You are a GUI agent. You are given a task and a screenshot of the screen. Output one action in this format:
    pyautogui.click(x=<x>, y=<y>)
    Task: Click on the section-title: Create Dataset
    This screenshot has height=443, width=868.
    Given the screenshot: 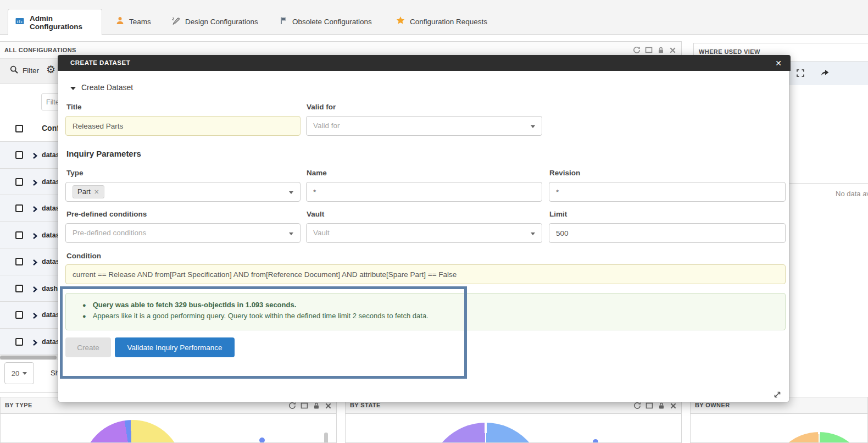 What is the action you would take?
    pyautogui.click(x=107, y=87)
    